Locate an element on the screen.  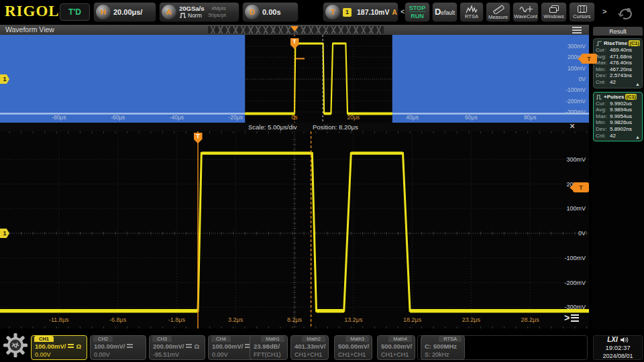
measurement-source-badge: (C1) is located at coordinates (635, 43).